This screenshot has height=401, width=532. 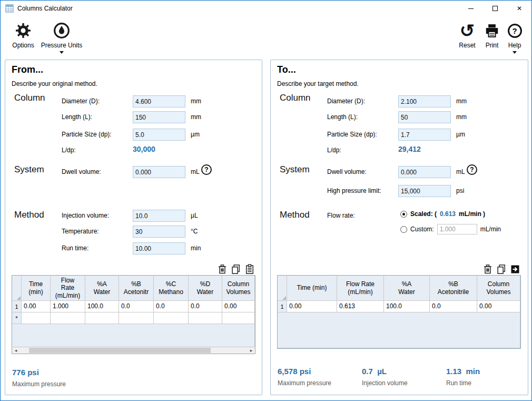 What do you see at coordinates (471, 8) in the screenshot?
I see `minimize-button` at bounding box center [471, 8].